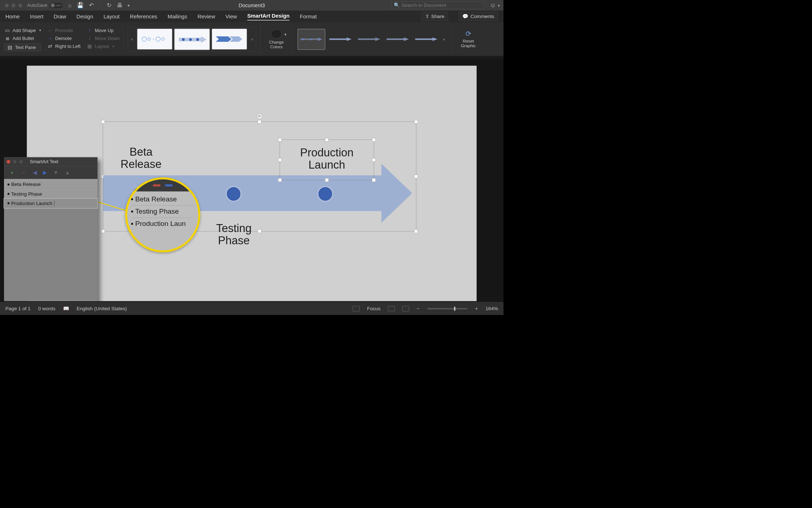  I want to click on account-icon: ☺, so click(493, 5).